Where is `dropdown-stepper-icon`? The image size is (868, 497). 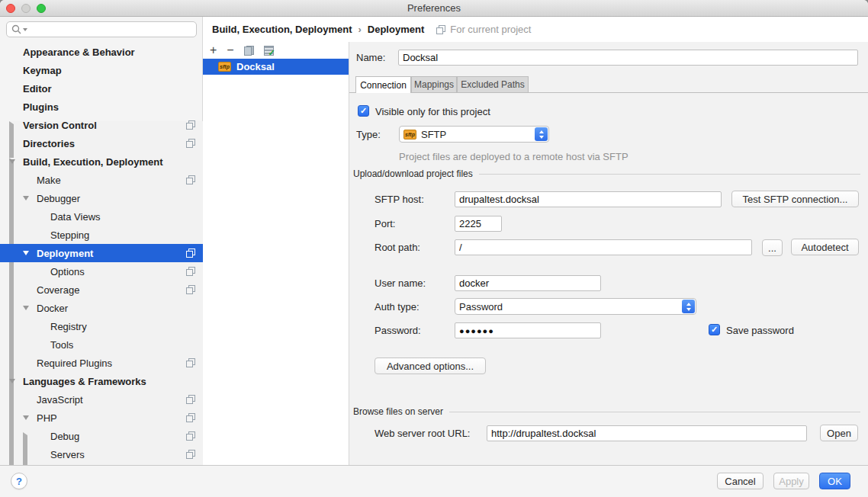 dropdown-stepper-icon is located at coordinates (542, 134).